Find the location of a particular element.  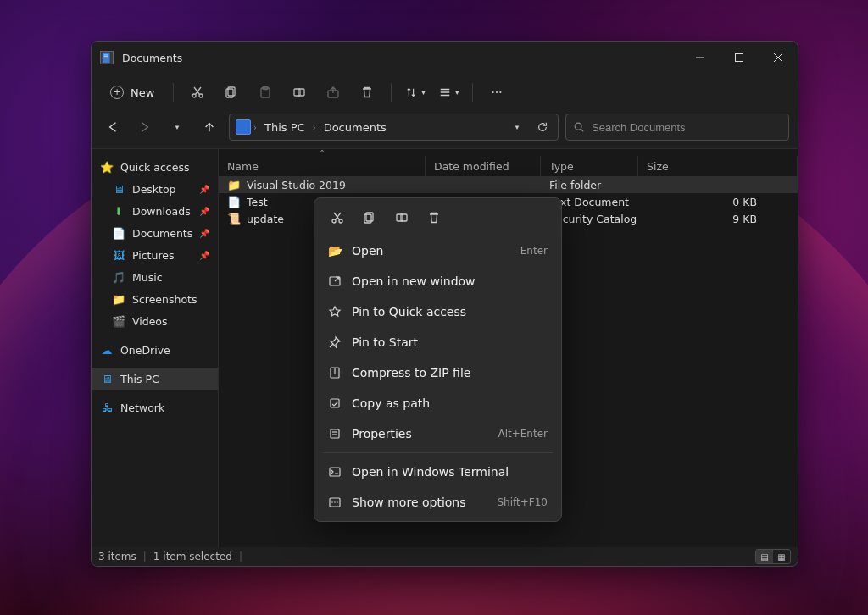

sidebar-item-label: Videos is located at coordinates (150, 322).